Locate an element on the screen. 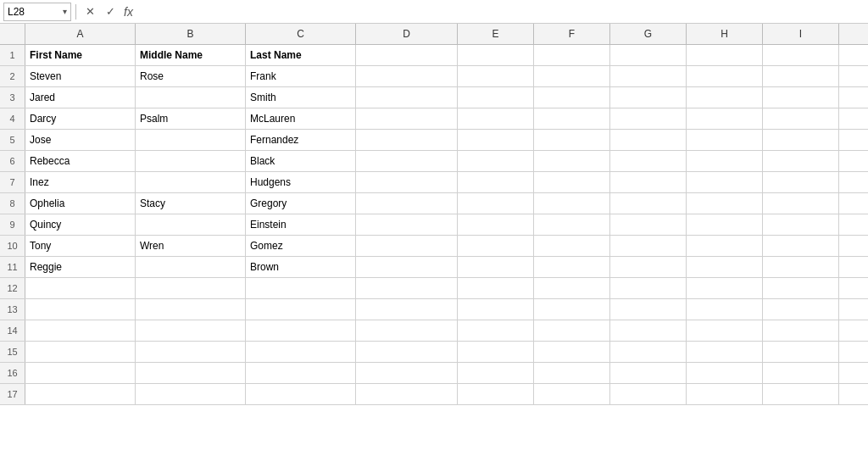 The height and width of the screenshot is (456, 868). col-header-d: D is located at coordinates (407, 34).